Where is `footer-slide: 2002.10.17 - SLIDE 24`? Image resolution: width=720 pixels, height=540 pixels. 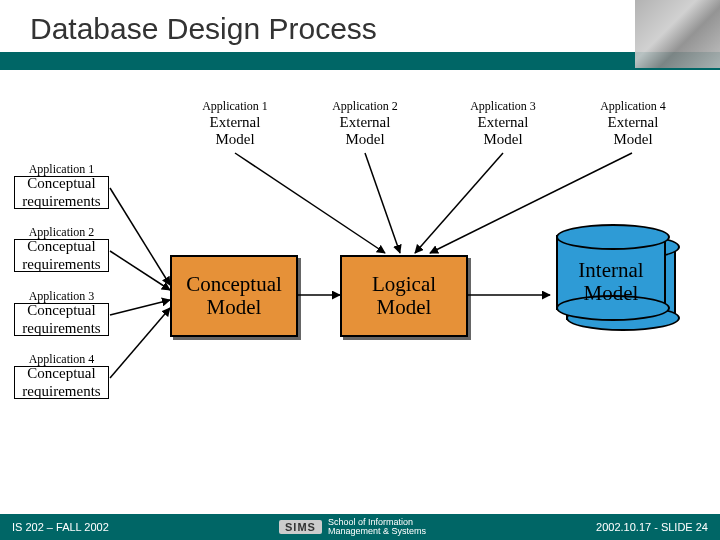
footer-slide: 2002.10.17 - SLIDE 24 is located at coordinates (652, 527).